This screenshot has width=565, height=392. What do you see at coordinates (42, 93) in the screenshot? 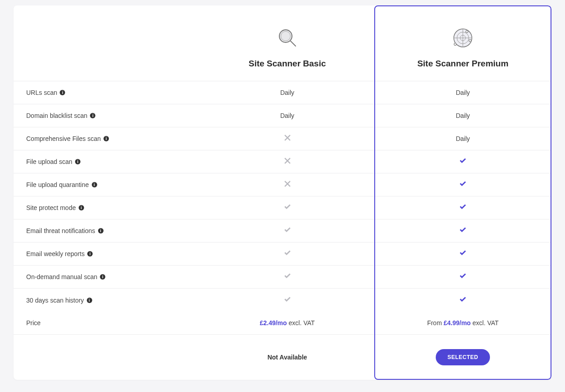
I see `feature-label: URLs scan` at bounding box center [42, 93].